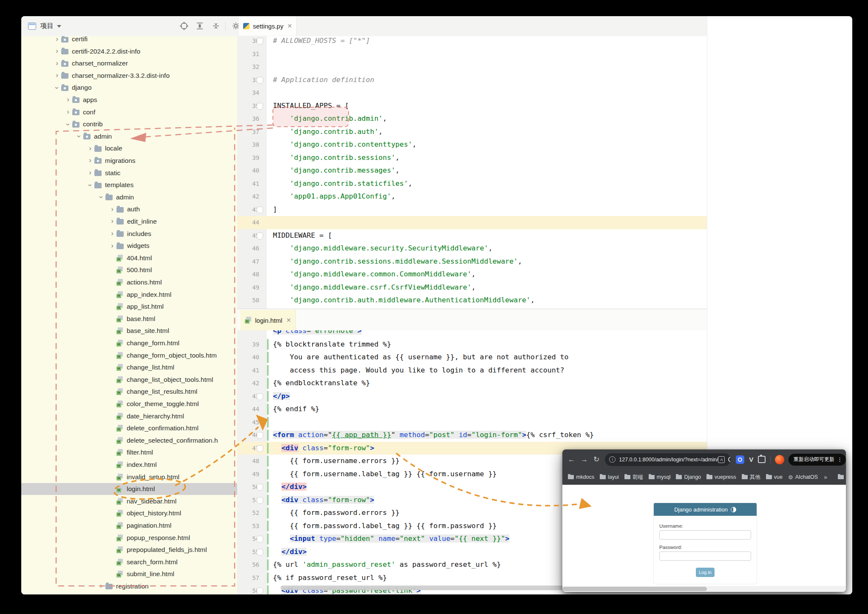 This screenshot has width=868, height=614. I want to click on tree-item-widgets: ›widgets, so click(129, 246).